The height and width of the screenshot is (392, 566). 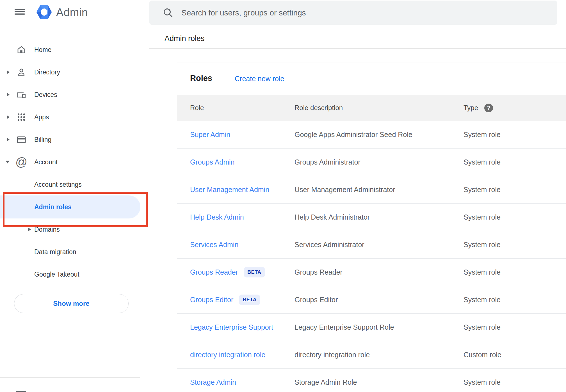 What do you see at coordinates (21, 95) in the screenshot?
I see `devices-icon` at bounding box center [21, 95].